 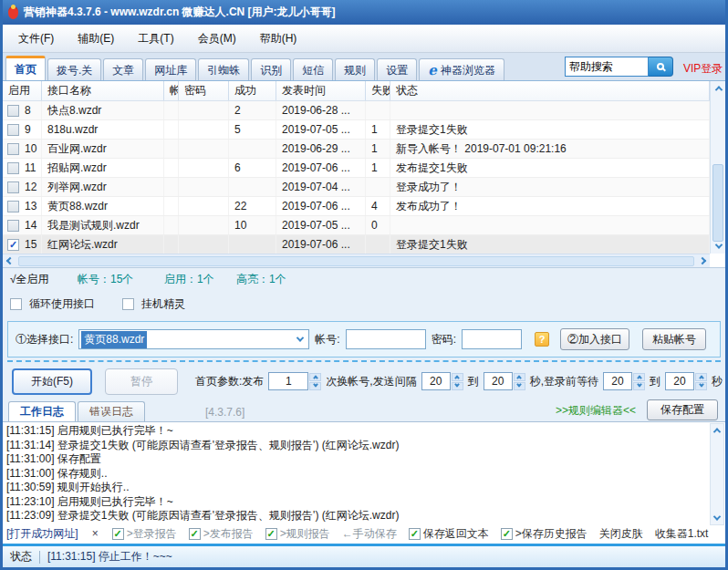 What do you see at coordinates (719, 88) in the screenshot?
I see `scroll-up-icon` at bounding box center [719, 88].